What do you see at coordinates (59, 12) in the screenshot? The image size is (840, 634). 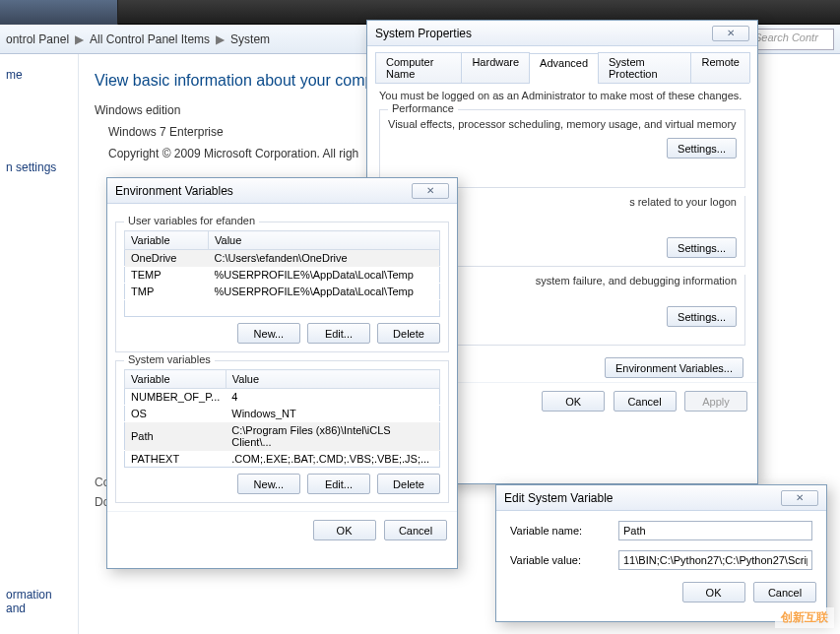 I see `taskbar-tab` at bounding box center [59, 12].